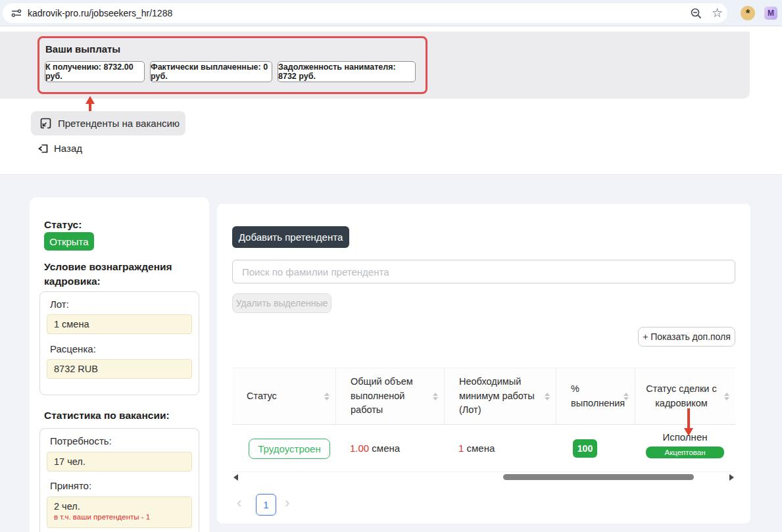  What do you see at coordinates (120, 369) in the screenshot?
I see `rate-field: 8732 RUB` at bounding box center [120, 369].